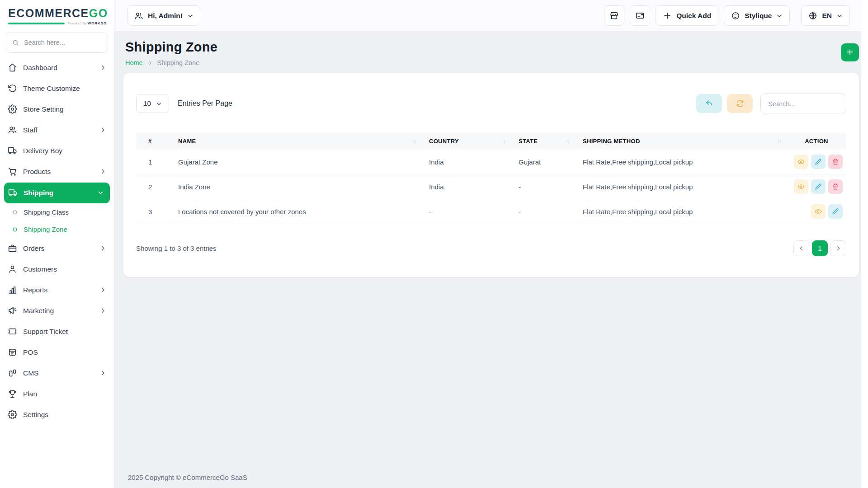 This screenshot has height=488, width=868. What do you see at coordinates (36, 23) in the screenshot?
I see `brand-underline` at bounding box center [36, 23].